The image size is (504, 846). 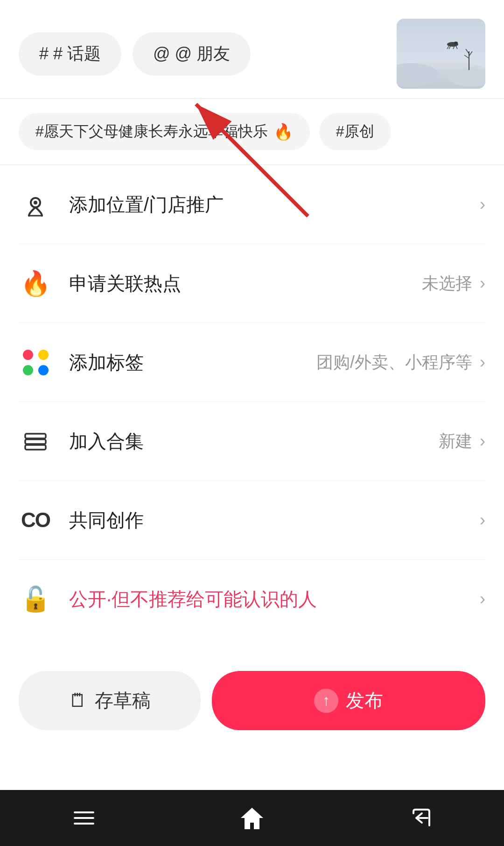 What do you see at coordinates (355, 132) in the screenshot?
I see `hashtag-text-2: #原创` at bounding box center [355, 132].